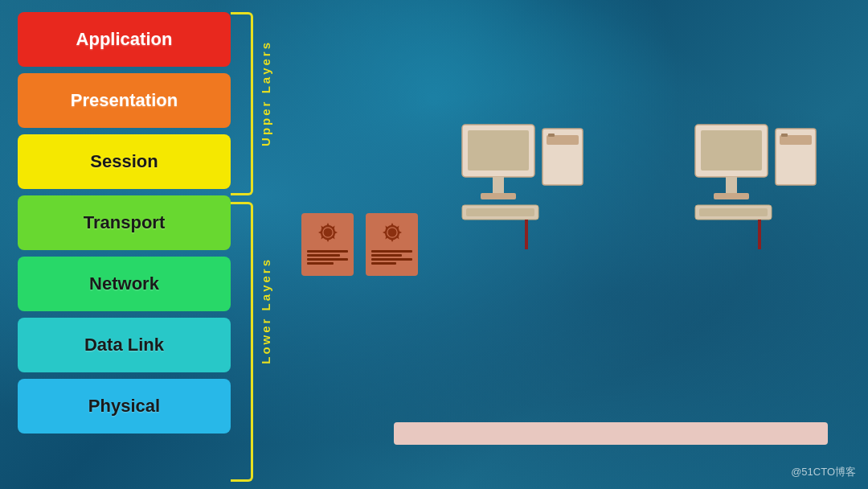 The width and height of the screenshot is (868, 489). What do you see at coordinates (124, 406) in the screenshot?
I see `layer-physical: Physical` at bounding box center [124, 406].